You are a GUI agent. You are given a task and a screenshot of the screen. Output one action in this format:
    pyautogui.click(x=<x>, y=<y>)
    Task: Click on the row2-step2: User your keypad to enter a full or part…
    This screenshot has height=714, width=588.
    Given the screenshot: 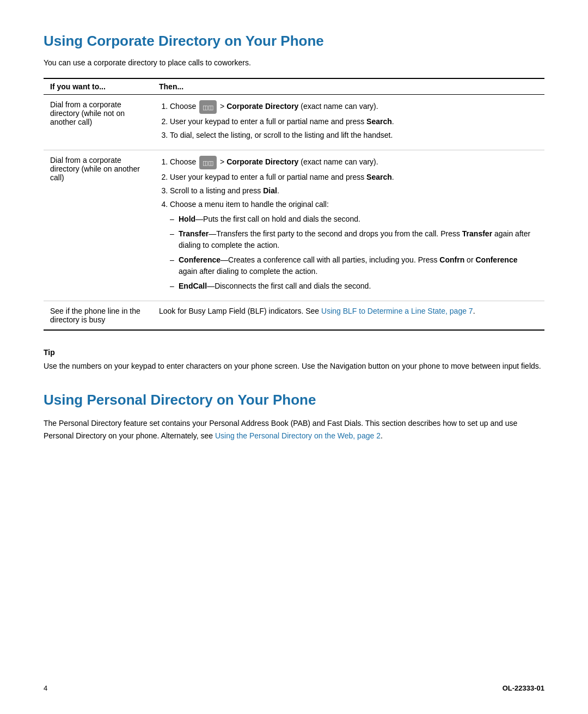 What is the action you would take?
    pyautogui.click(x=354, y=178)
    